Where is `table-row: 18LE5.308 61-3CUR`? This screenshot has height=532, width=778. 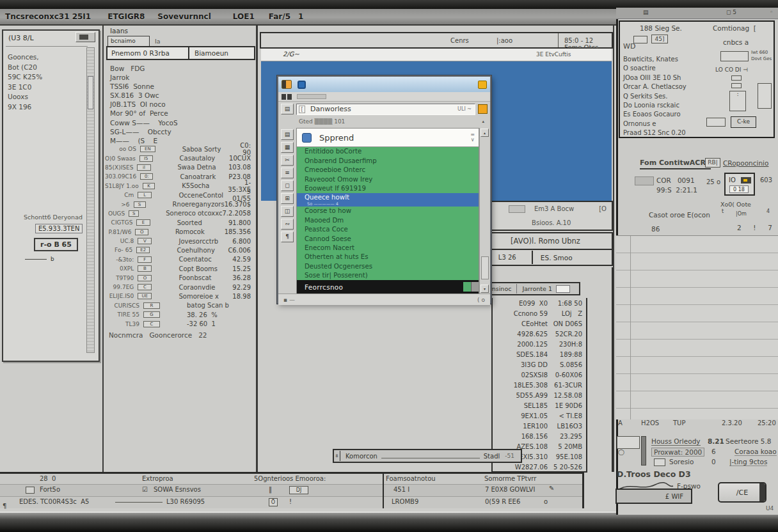
table-row: 18LE5.308 61-3CUR is located at coordinates (539, 385).